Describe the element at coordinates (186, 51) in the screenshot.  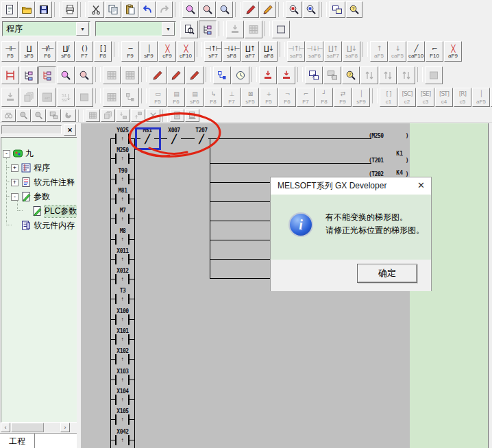
I see `ladder-symbol-cF10-button: ╳cF10` at that location.